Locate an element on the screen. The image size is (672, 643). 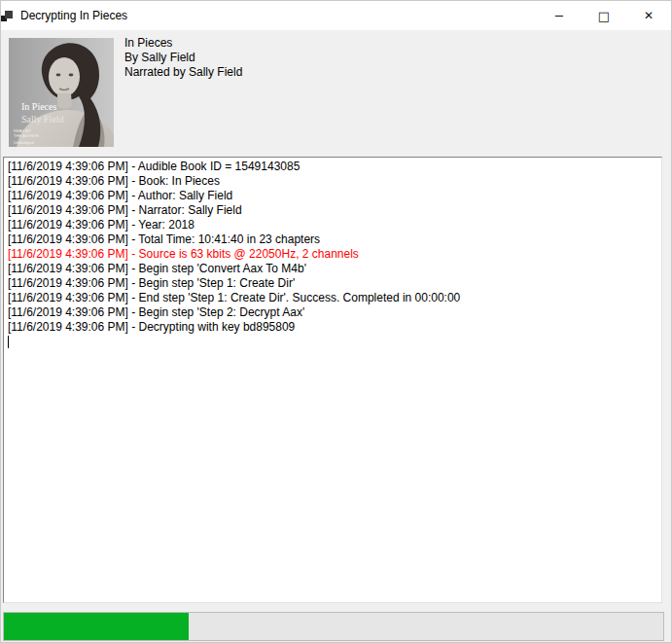
book-title: In Pieces is located at coordinates (183, 43).